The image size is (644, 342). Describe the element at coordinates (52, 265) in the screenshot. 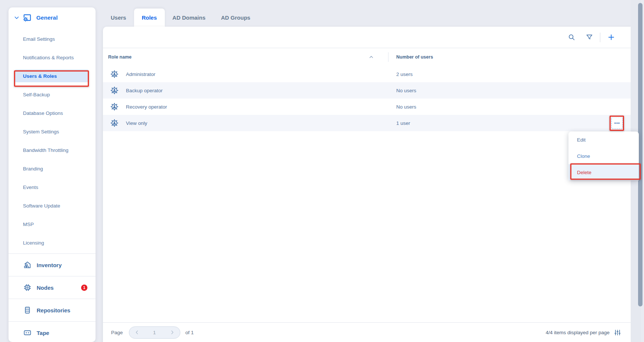

I see `sidebar-section-inventory: Inventory` at that location.